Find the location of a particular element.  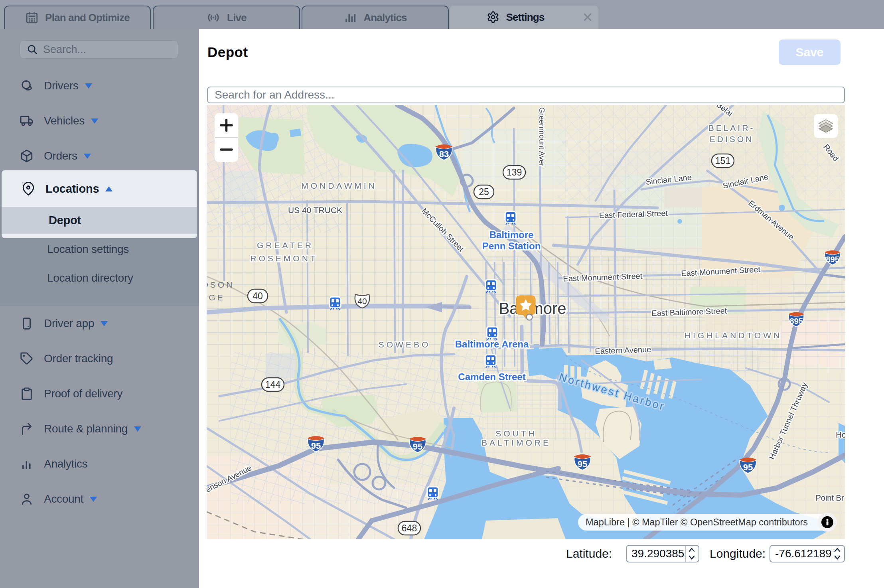

svg-text: 83 is located at coordinates (444, 154).